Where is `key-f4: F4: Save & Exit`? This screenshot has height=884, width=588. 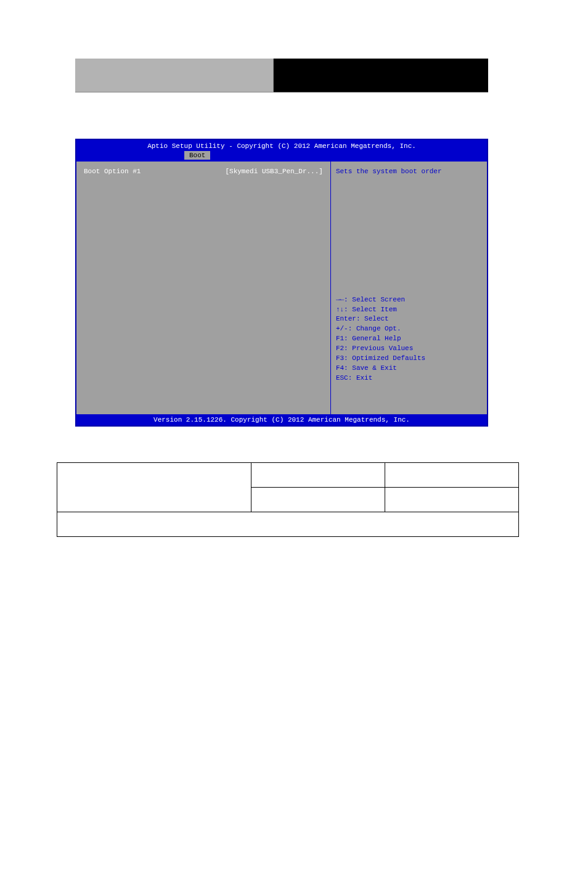 key-f4: F4: Save & Exit is located at coordinates (409, 369).